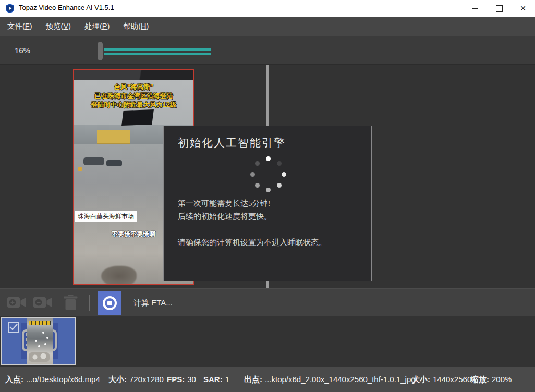 This screenshot has width=535, height=392. I want to click on status-in-size: 大小:720x1280, so click(136, 379).